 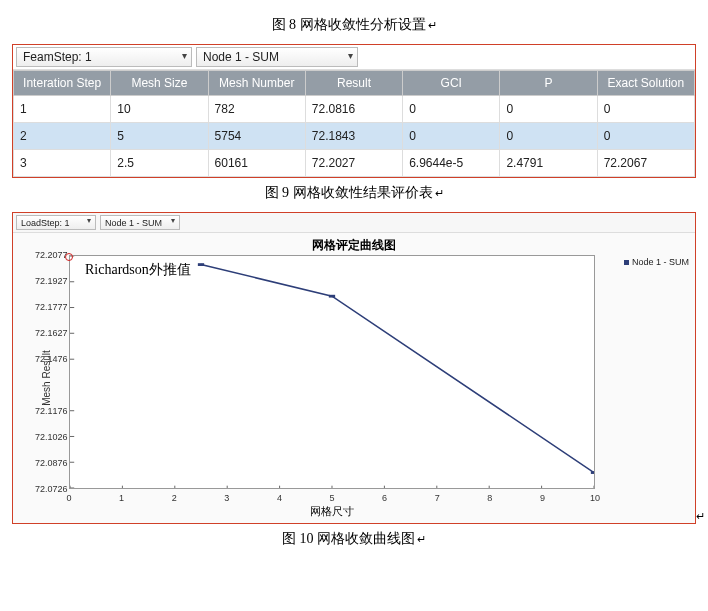 I want to click on feamstep-dropdown-label: FeamStep: 1, so click(x=58, y=57).